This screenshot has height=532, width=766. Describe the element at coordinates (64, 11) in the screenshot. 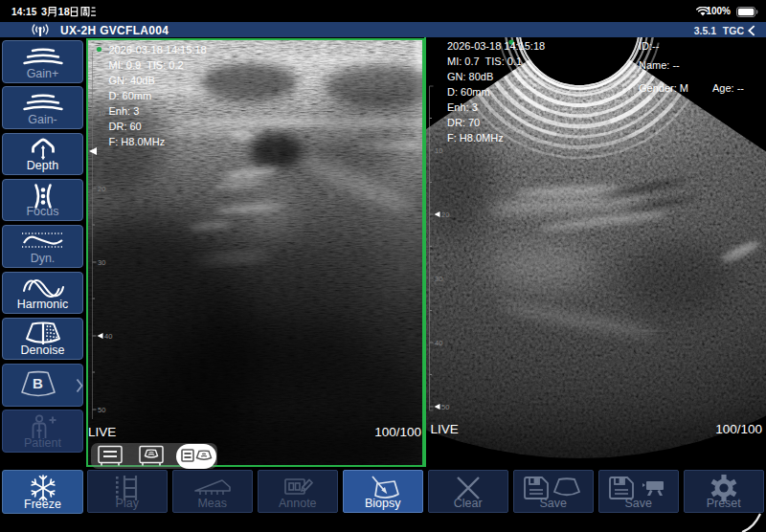

I see `svg-text: 18` at that location.